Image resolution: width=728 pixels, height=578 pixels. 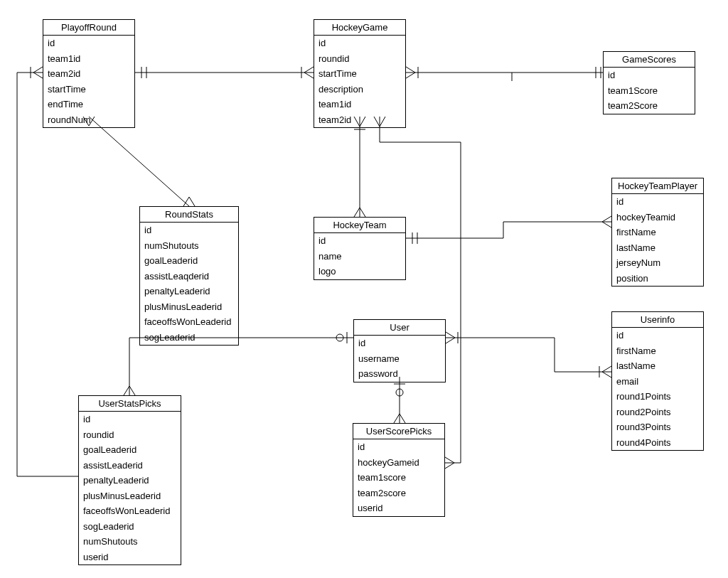 I want to click on entity-attrs: id firstName lastName email round1Points…, so click(x=658, y=389).